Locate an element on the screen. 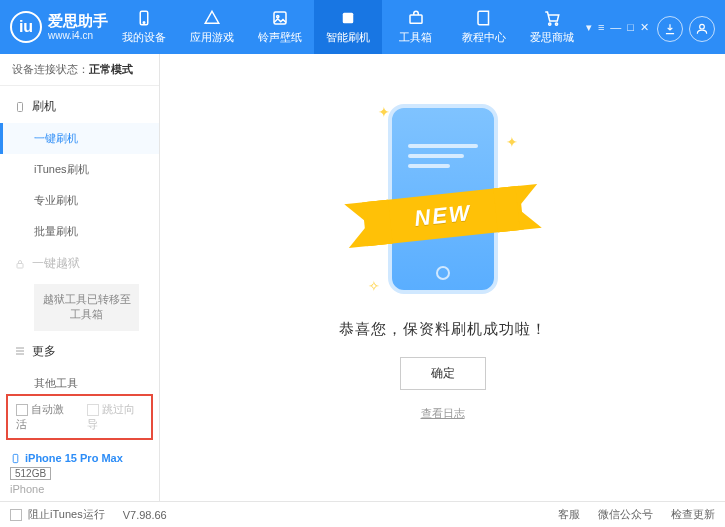  phone-icon is located at coordinates (144, 18).